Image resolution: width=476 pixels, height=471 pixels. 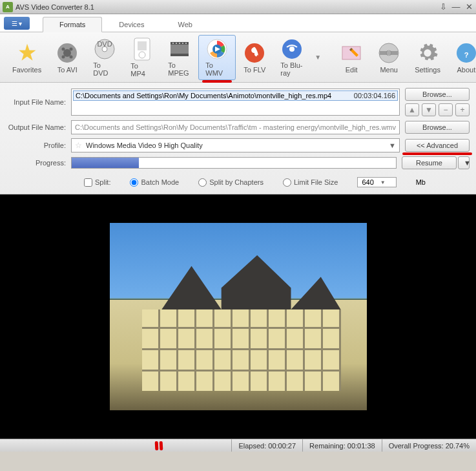 What do you see at coordinates (39, 127) in the screenshot?
I see `output-file-label: Output File Name:` at bounding box center [39, 127].